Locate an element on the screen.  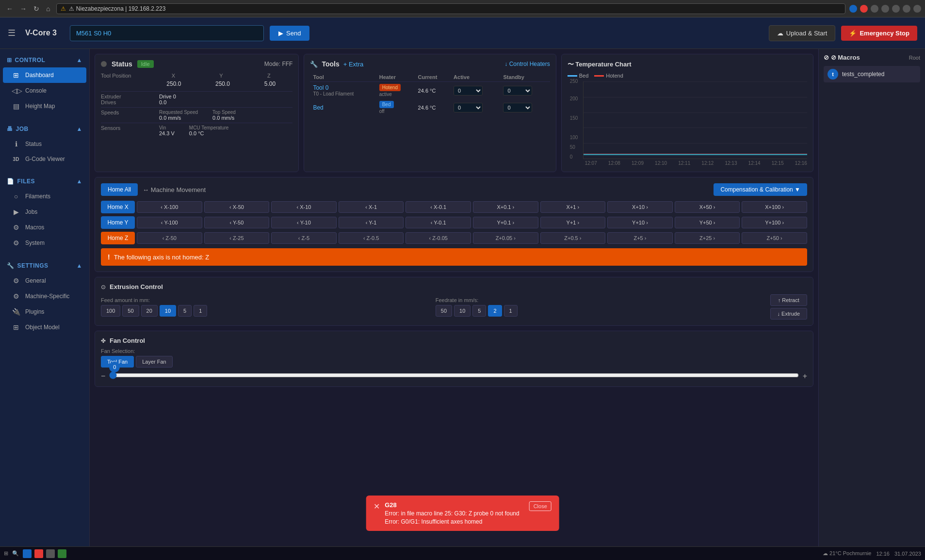
feedrate-1-button: 1 is located at coordinates (511, 311).